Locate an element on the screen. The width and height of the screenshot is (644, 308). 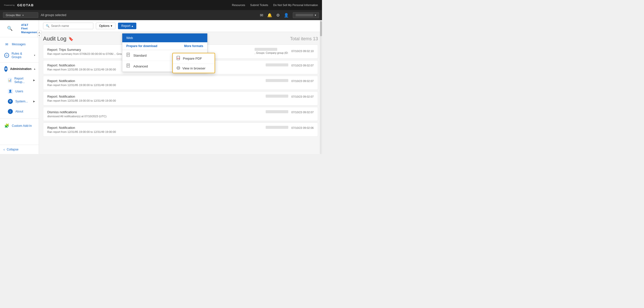
messages-icon: ✉ is located at coordinates (7, 44).